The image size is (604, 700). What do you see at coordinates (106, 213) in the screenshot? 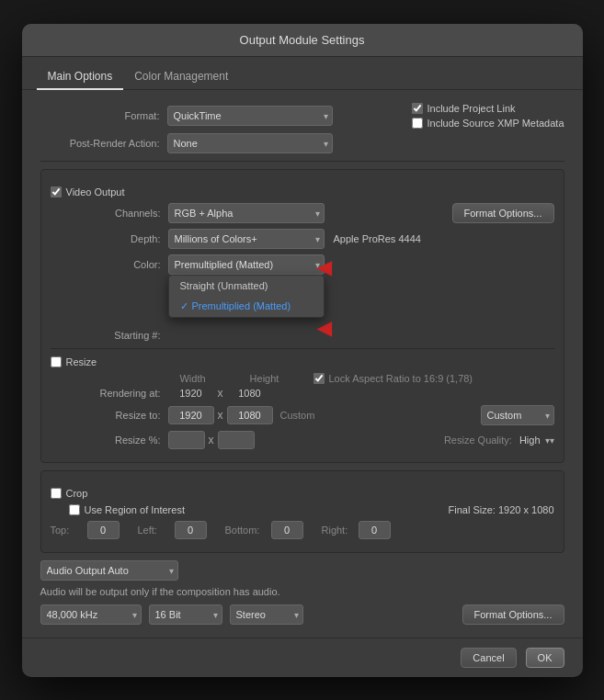
I see `channels-label: Channels:` at bounding box center [106, 213].